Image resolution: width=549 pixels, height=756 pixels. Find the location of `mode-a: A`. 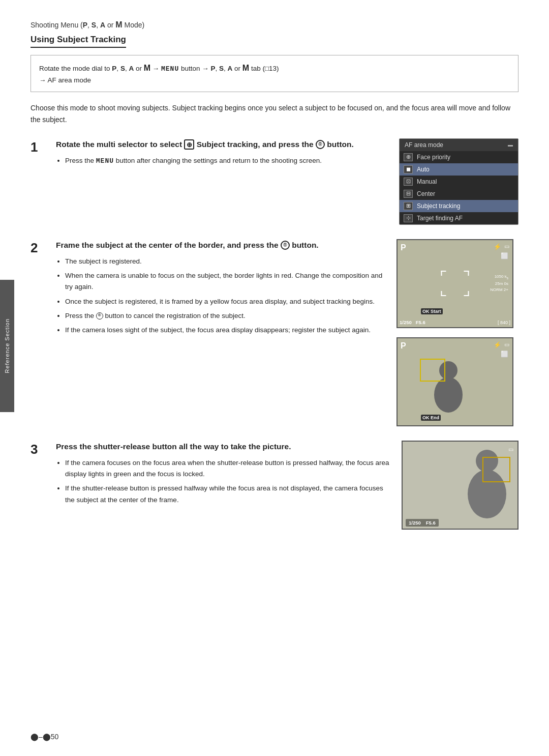

mode-a: A is located at coordinates (103, 25).